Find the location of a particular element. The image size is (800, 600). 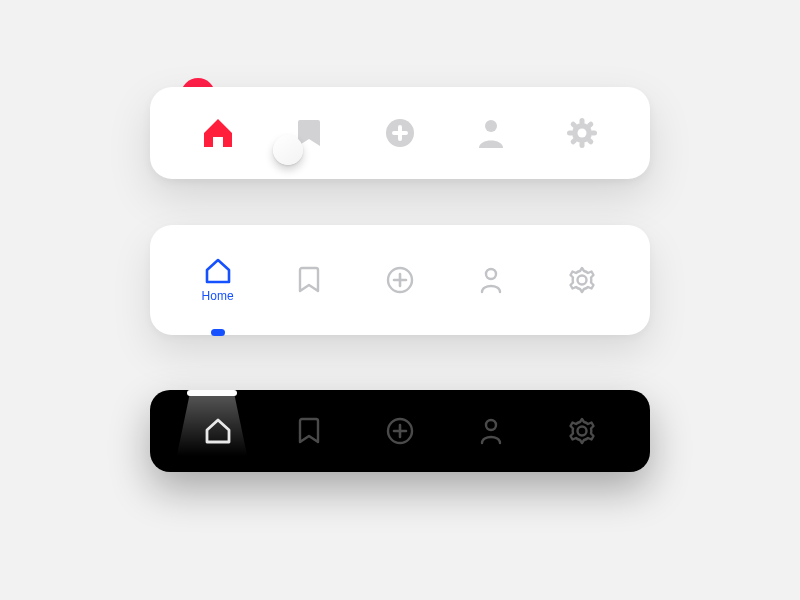

interaction-bubble is located at coordinates (288, 150).